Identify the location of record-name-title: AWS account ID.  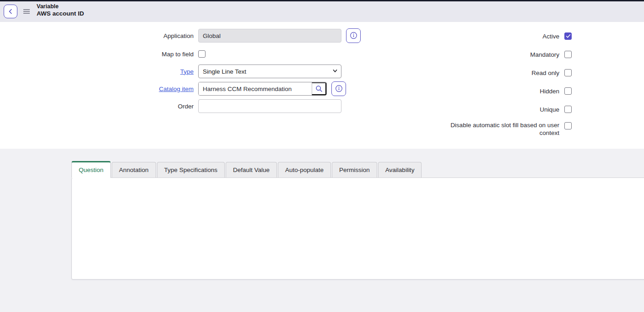
(60, 14).